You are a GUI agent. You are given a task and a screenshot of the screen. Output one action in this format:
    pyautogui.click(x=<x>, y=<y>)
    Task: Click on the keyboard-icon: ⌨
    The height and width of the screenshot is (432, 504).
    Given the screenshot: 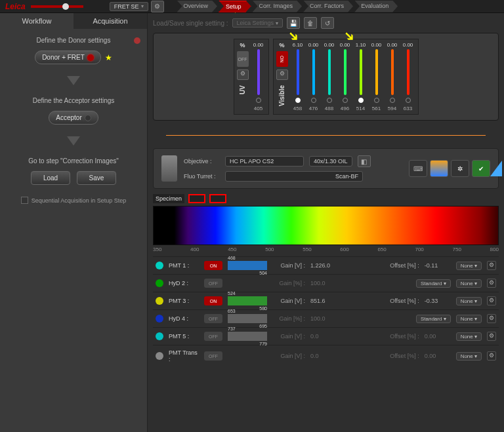 What is the action you would take?
    pyautogui.click(x=418, y=168)
    